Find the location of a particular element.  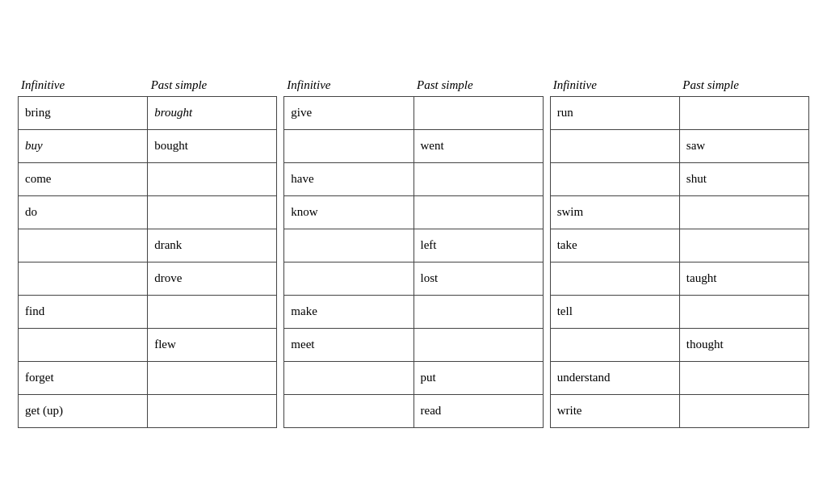

cell-past-simple: read is located at coordinates (478, 411).